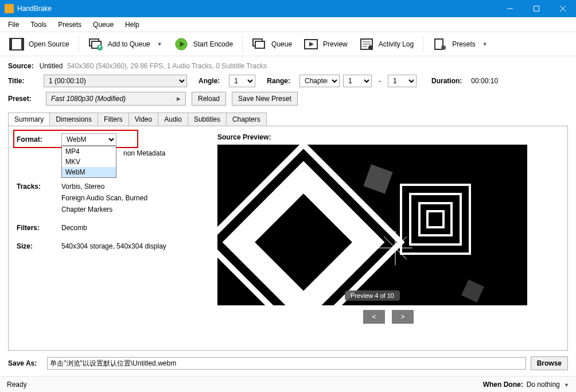 The image size is (576, 392). Describe the element at coordinates (320, 81) in the screenshot. I see `range-type-select: Chapters` at that location.